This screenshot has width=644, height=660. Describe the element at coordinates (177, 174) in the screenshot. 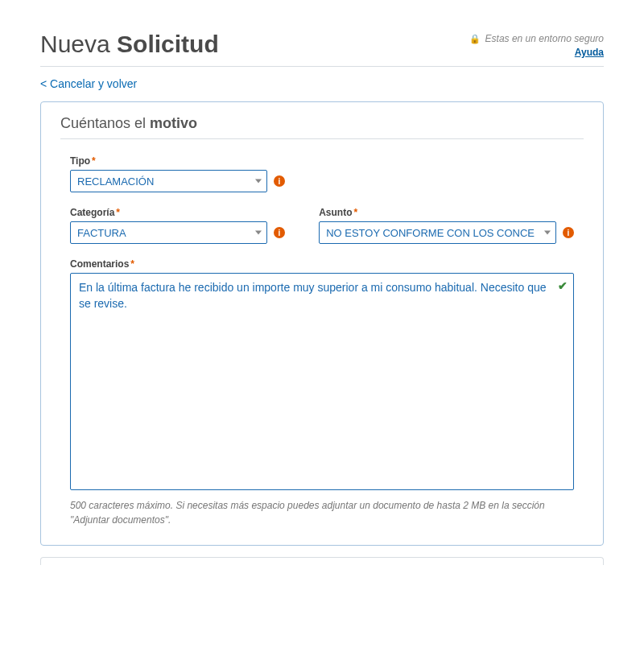

I see `field-tipo: Tipo* RECLAMACIÓN i` at that location.